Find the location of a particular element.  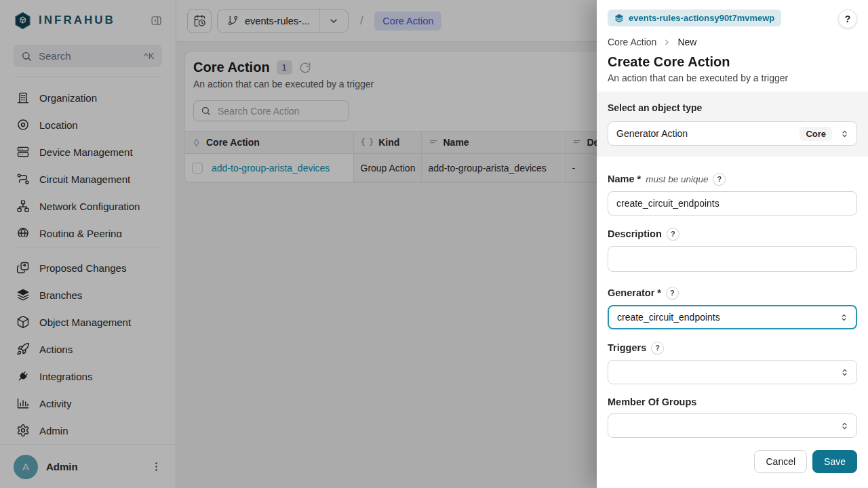

object-type-value: Generator Action is located at coordinates (652, 134).